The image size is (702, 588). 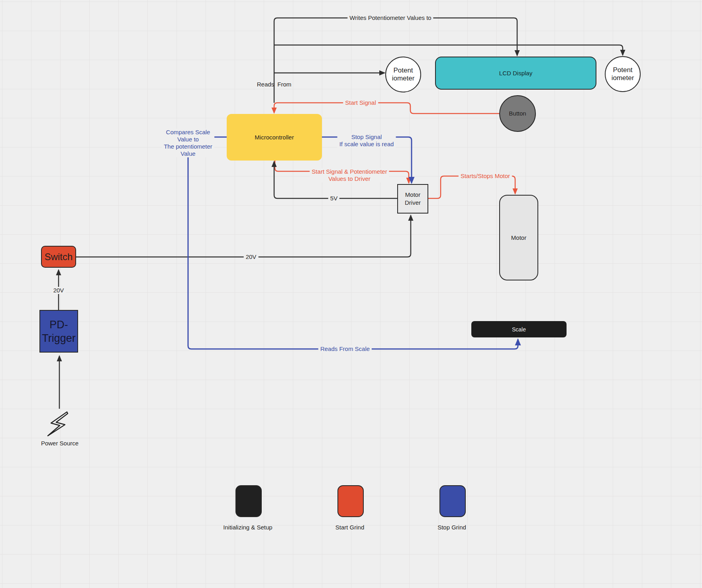 What do you see at coordinates (516, 73) in the screenshot?
I see `node-lcd-display: LCD Display` at bounding box center [516, 73].